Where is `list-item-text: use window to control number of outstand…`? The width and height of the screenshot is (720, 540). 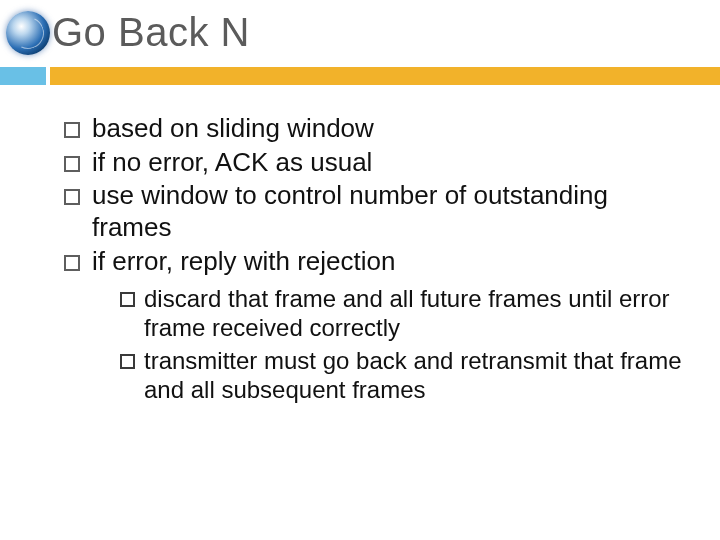
list-item-text: use window to control number of outstand… is located at coordinates (350, 211).